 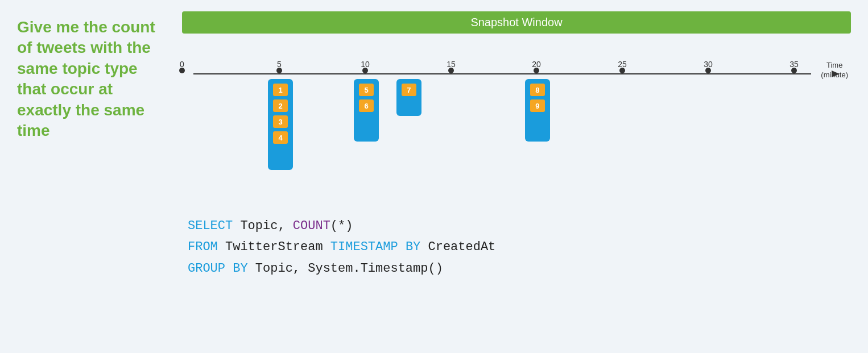 What do you see at coordinates (280, 122) in the screenshot?
I see `tweet-num-3: 3` at bounding box center [280, 122].